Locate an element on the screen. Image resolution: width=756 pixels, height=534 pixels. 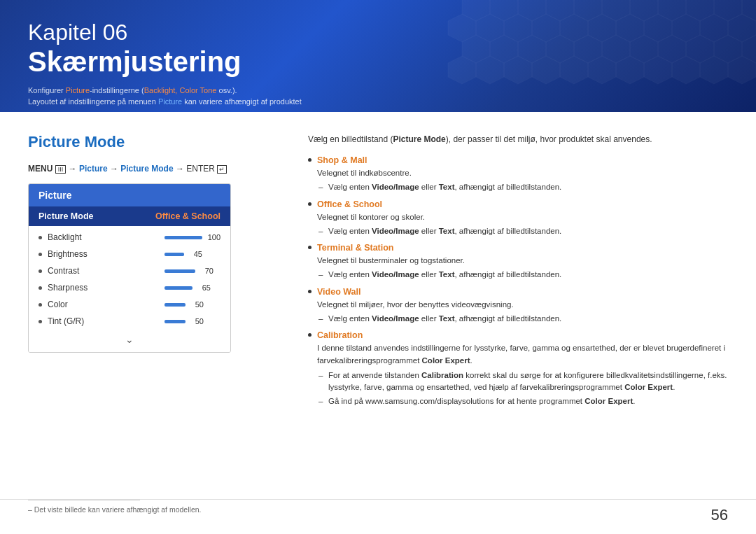
bullet-video-wall: Video Wall Velegnet til miljøer, hvor de… is located at coordinates (518, 307).